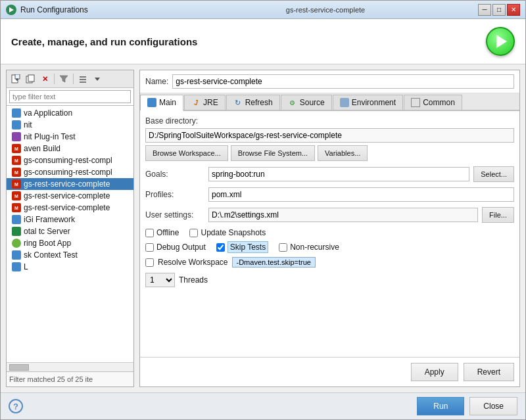 Image resolution: width=526 pixels, height=420 pixels. Describe the element at coordinates (362, 195) in the screenshot. I see `profiles-input` at that location.